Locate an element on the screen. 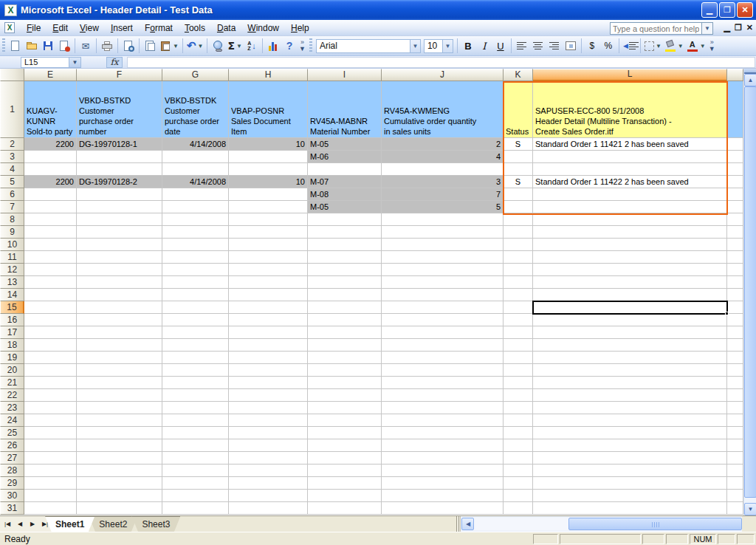 The image size is (756, 545). cell-F13 is located at coordinates (120, 282).